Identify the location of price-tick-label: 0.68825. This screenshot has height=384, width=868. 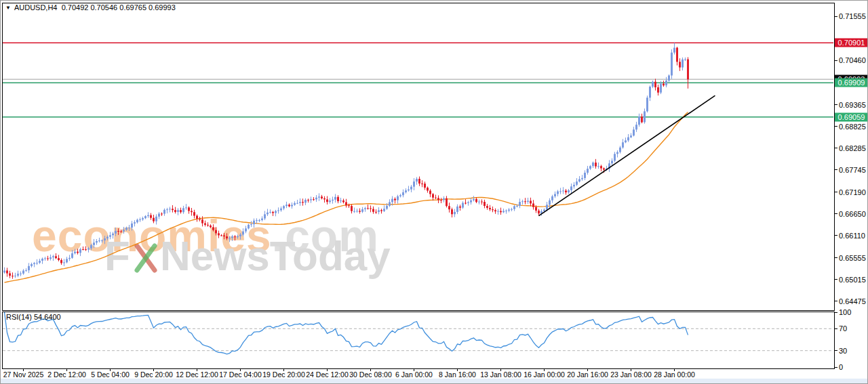
(852, 127).